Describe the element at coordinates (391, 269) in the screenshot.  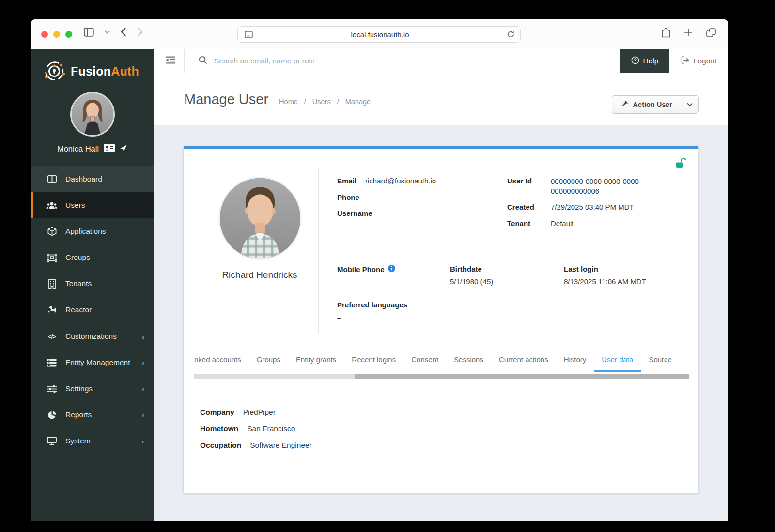
I see `info-icon` at that location.